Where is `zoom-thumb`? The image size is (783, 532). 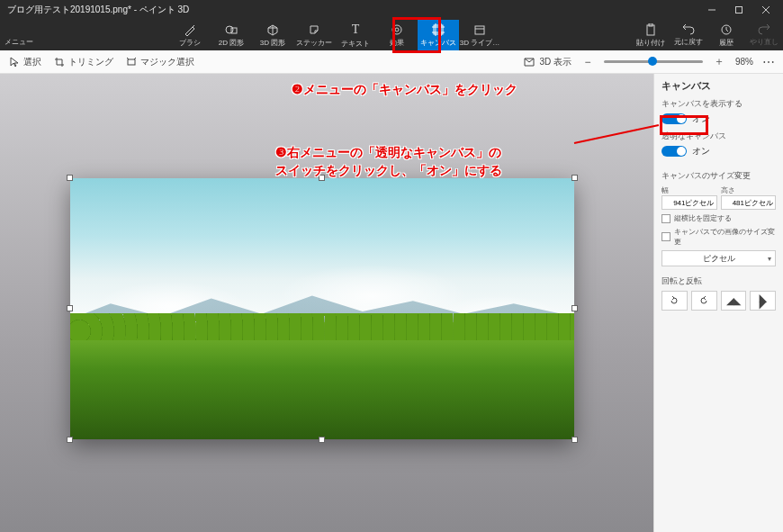 zoom-thumb is located at coordinates (652, 61).